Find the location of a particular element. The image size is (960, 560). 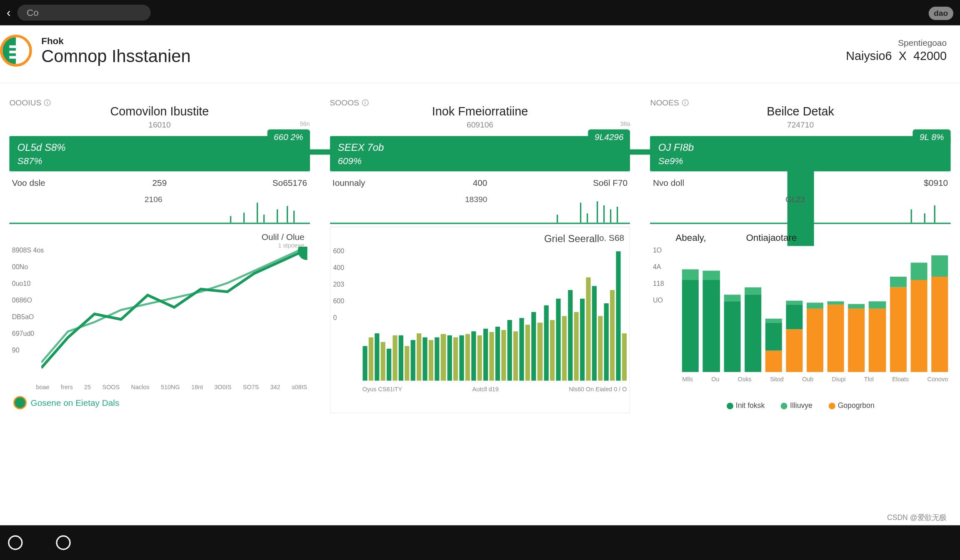

kpi-band-line1: OL5d S8% is located at coordinates (160, 147).